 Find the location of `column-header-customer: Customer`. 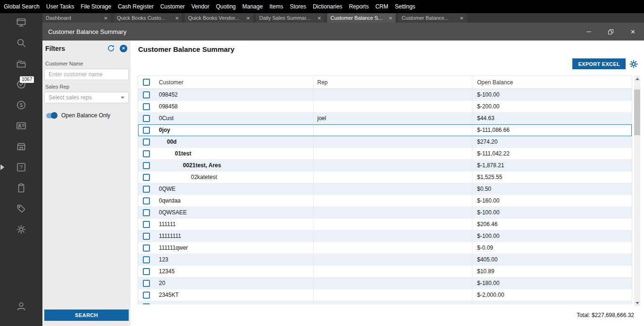

column-header-customer: Customer is located at coordinates (234, 82).